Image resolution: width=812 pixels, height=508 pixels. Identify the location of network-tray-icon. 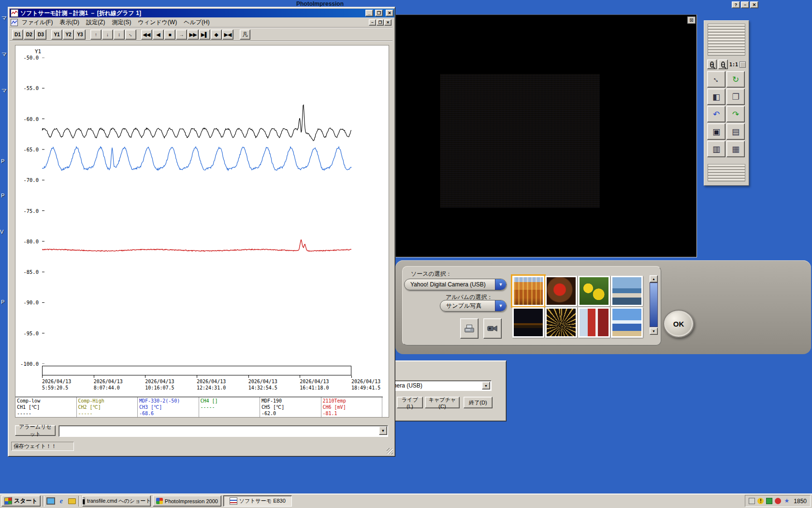
(769, 501).